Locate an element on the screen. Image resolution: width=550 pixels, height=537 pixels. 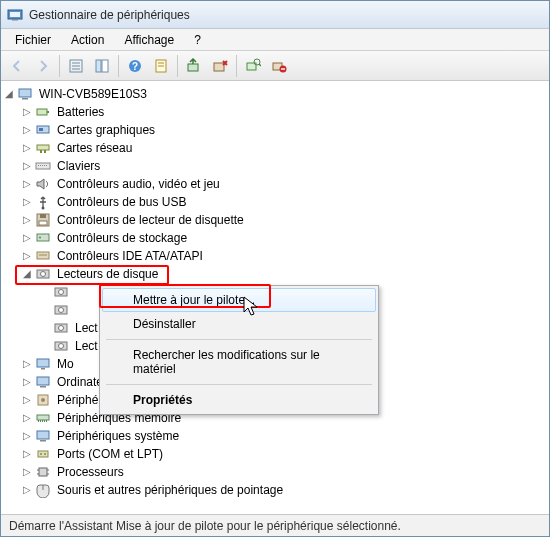
context-menu-scan-hardware: Rechercher les modifications sur le maté… is located at coordinates (239, 362).